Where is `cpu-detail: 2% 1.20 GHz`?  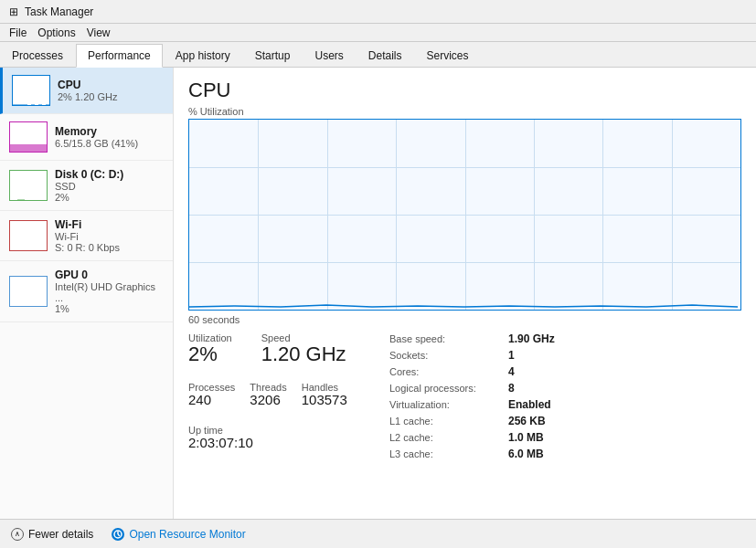
cpu-detail: 2% 1.20 GHz is located at coordinates (111, 97).